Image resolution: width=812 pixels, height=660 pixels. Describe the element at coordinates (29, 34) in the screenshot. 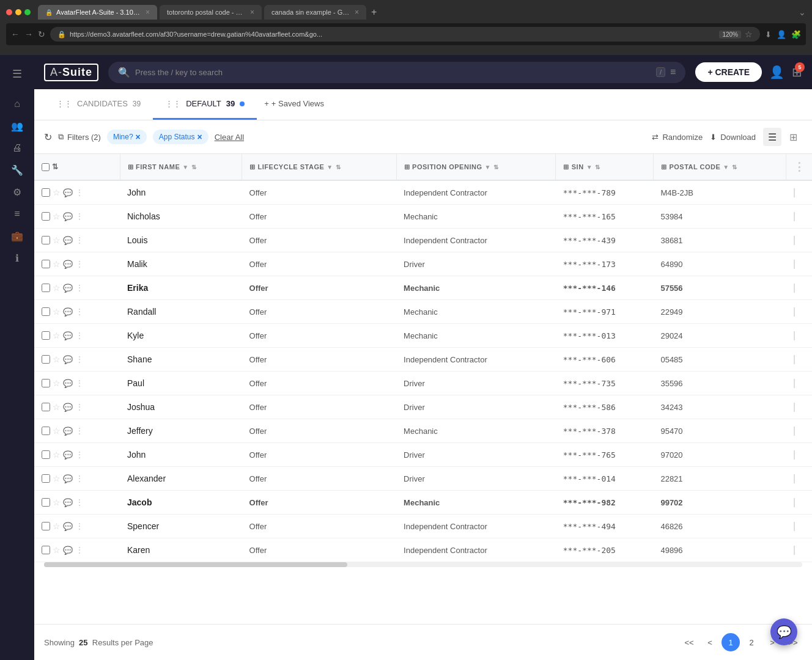

I see `forward-button: →` at that location.